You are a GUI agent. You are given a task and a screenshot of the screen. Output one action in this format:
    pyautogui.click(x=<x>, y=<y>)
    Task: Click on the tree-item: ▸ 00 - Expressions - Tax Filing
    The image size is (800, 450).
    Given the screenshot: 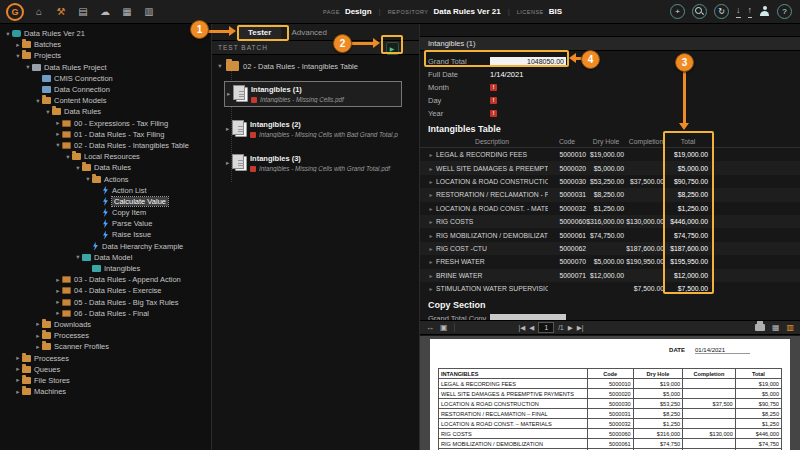 What is the action you would take?
    pyautogui.click(x=106, y=124)
    